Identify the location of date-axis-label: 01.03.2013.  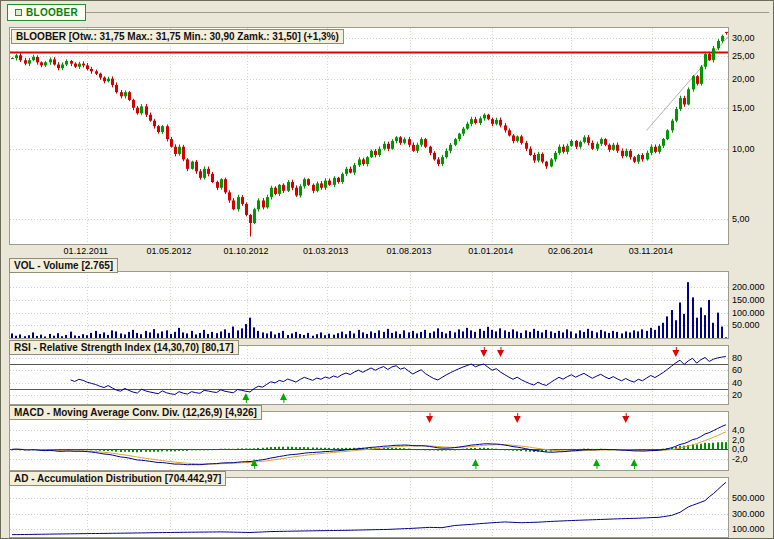
(326, 251).